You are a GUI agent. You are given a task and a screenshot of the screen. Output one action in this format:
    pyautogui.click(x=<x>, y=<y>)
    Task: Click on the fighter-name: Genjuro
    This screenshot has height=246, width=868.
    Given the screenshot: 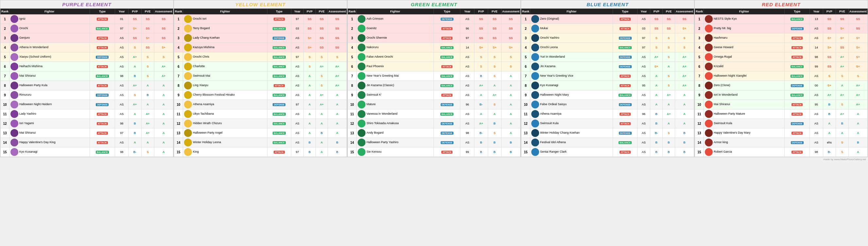 What is the action you would take?
    pyautogui.click(x=24, y=38)
    